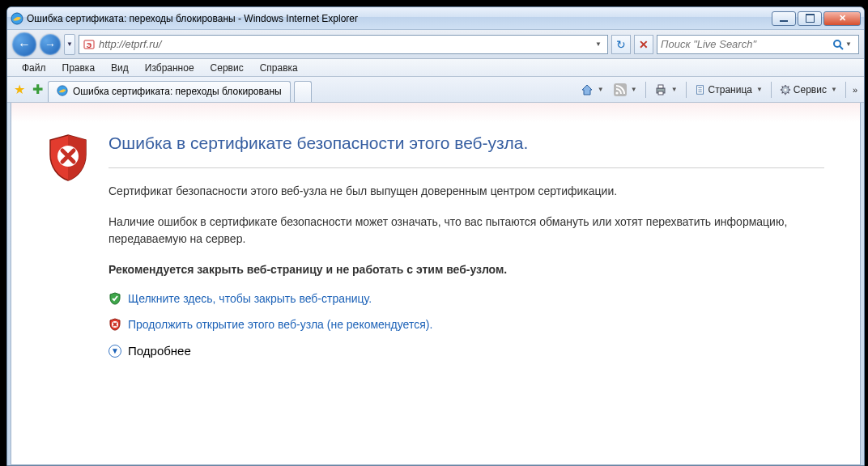 The image size is (868, 466). What do you see at coordinates (280, 324) in the screenshot?
I see `continue-link: Продолжить открытие этого веб-узла (не р…` at bounding box center [280, 324].